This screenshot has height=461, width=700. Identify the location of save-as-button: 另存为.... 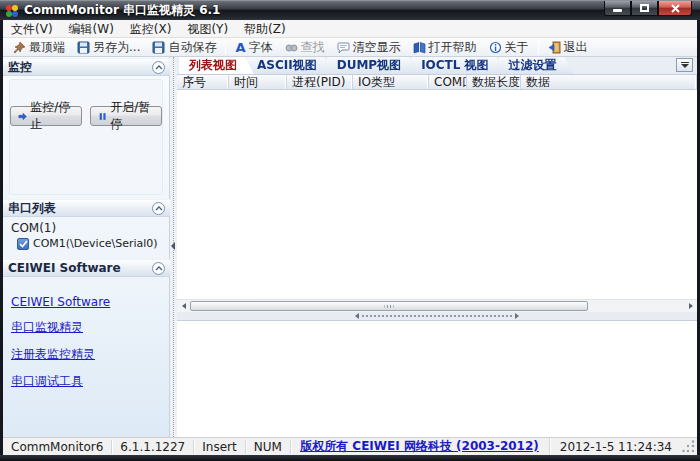
(108, 48).